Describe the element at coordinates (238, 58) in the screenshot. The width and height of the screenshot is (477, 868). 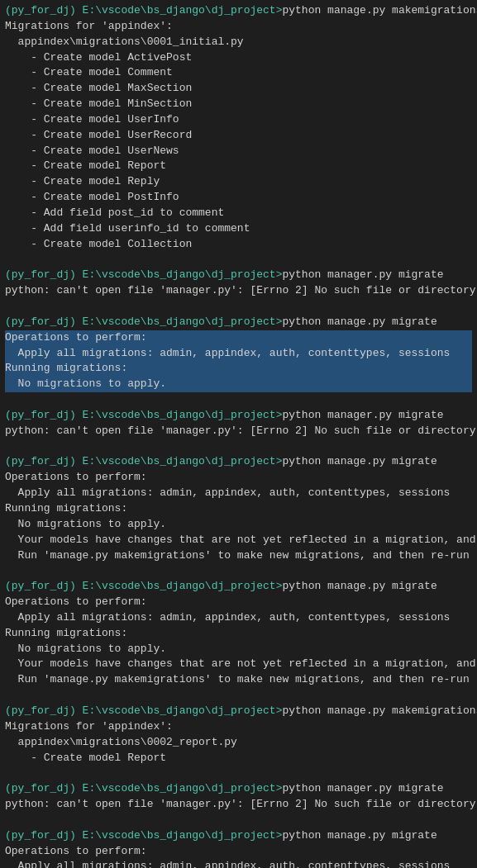
I see `terminal-line: - Create model ActivePost` at that location.